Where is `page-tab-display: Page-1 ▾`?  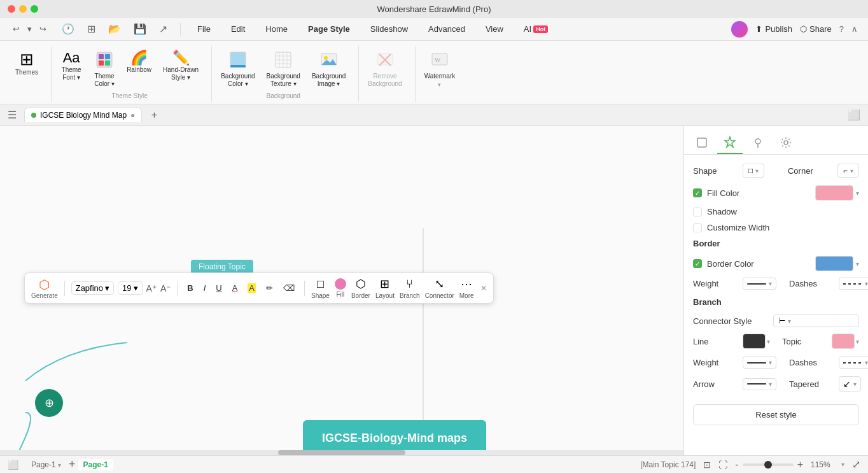 page-tab-display: Page-1 ▾ is located at coordinates (46, 465).